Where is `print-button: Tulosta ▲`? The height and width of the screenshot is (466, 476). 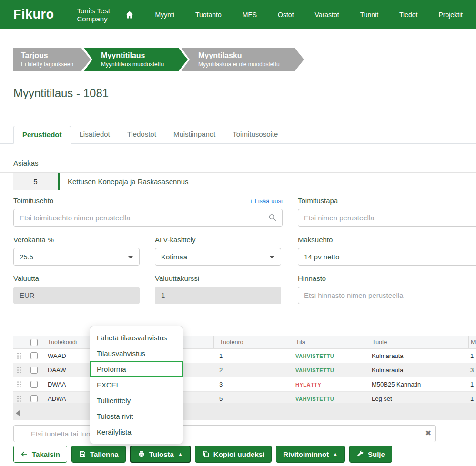
print-button: Tulosta ▲ is located at coordinates (160, 454).